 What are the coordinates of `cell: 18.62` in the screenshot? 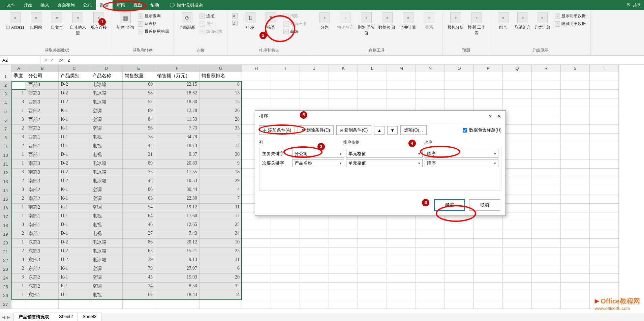 It's located at (177, 94).